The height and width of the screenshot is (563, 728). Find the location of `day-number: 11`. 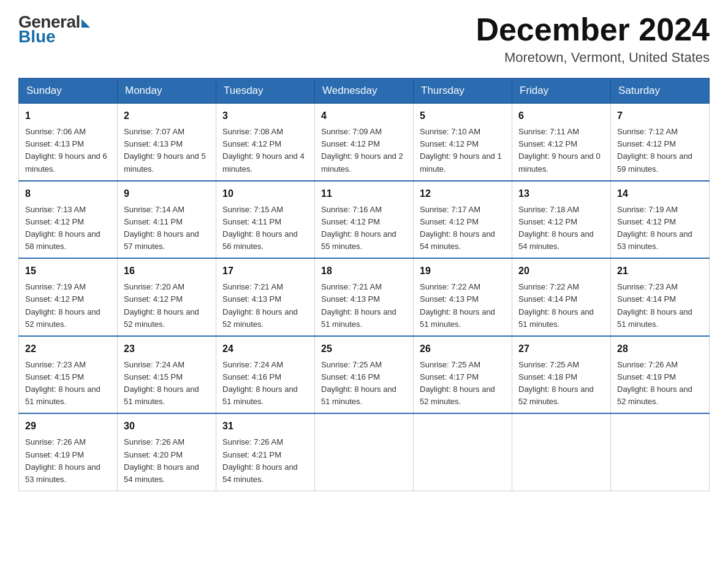

day-number: 11 is located at coordinates (364, 194).